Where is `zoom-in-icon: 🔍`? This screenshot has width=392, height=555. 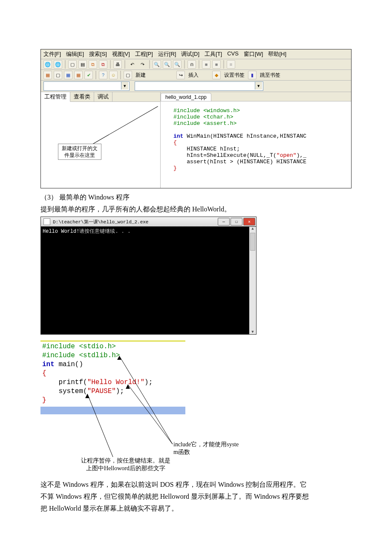
zoom-in-icon: 🔍 is located at coordinates (157, 64).